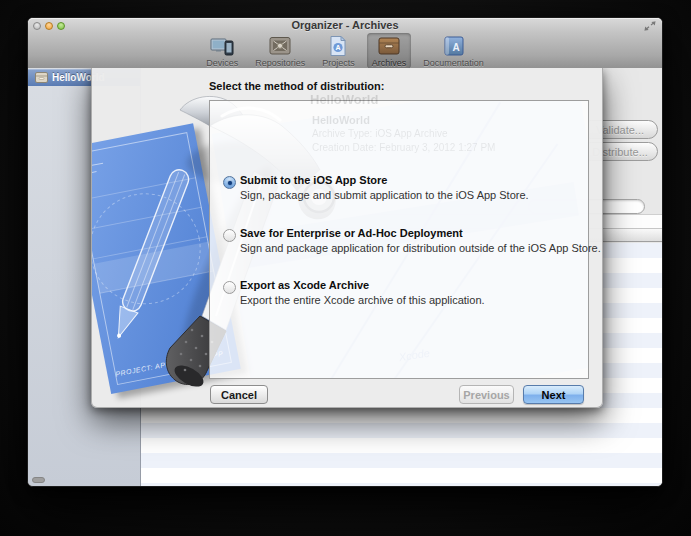 This screenshot has height=536, width=691. I want to click on blueprint-caption: PROJECT: APPLICATION.APP, so click(170, 364).